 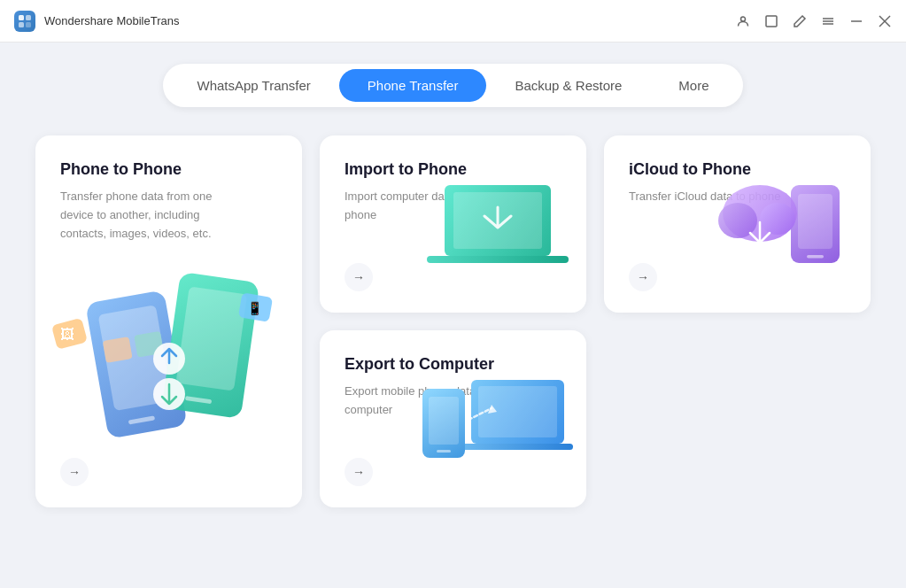 What do you see at coordinates (453, 85) in the screenshot?
I see `nav-tabs: WhatsApp Transfer Phone Transfer Backup …` at bounding box center [453, 85].